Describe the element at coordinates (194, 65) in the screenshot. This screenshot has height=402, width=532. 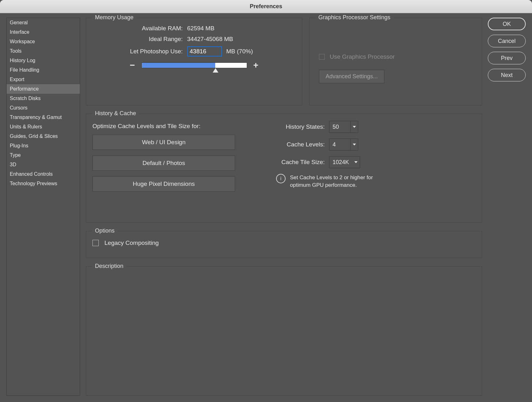
I see `memory-slider` at that location.